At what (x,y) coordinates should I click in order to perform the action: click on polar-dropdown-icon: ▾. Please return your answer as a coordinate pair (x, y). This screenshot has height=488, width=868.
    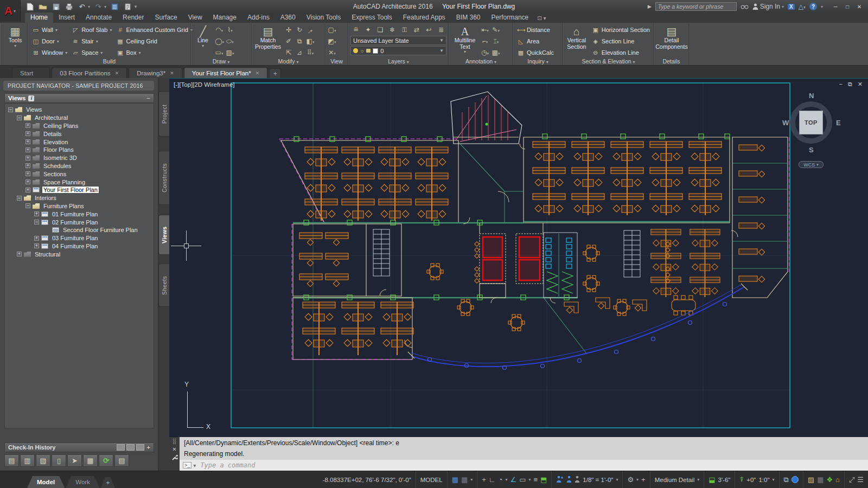
    Looking at the image, I should click on (506, 479).